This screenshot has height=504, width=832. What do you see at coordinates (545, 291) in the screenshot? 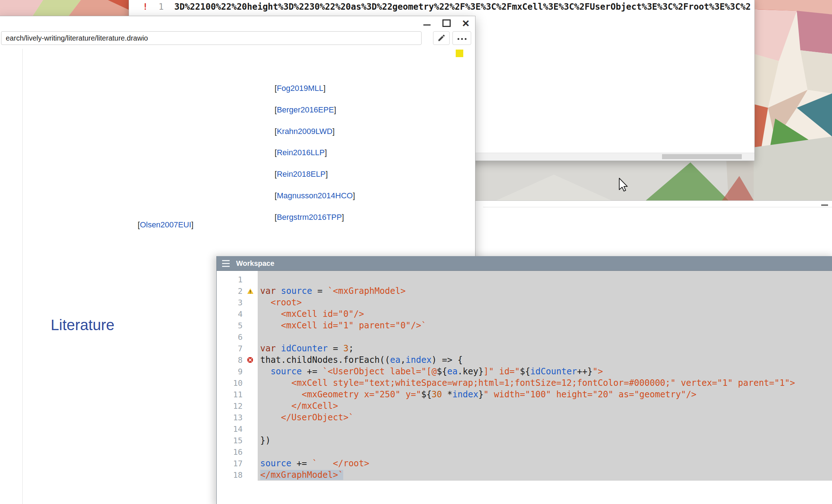
I see `code-line: var source = `<mxGraphModel>` at bounding box center [545, 291].